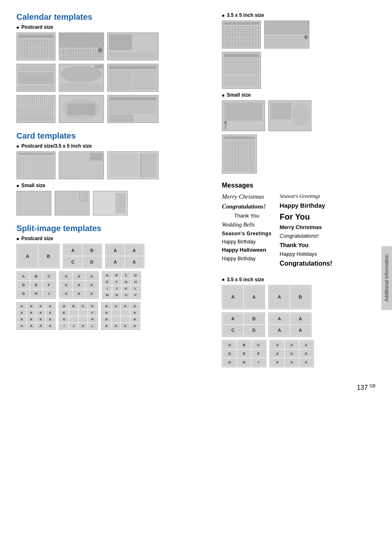  What do you see at coordinates (247, 225) in the screenshot?
I see `msg-wedding-bells: Wedding Bells` at bounding box center [247, 225].